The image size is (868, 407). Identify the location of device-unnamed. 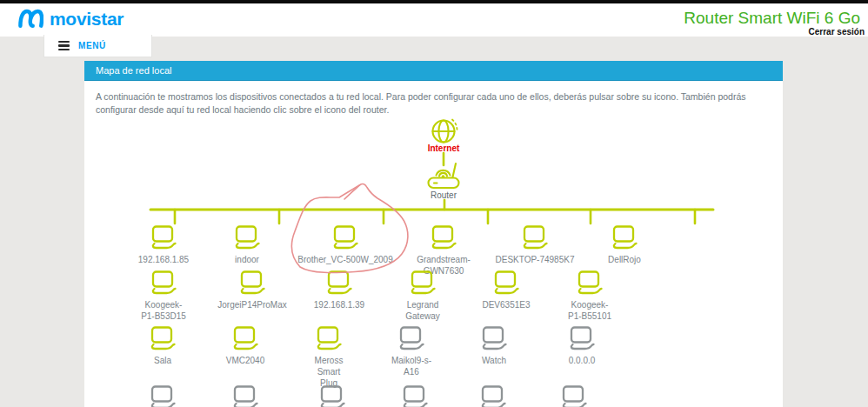
(574, 397).